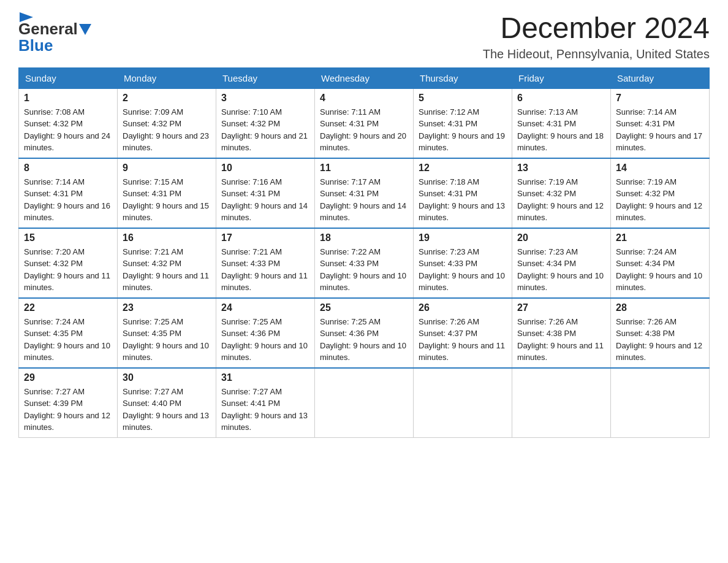 The image size is (728, 563). What do you see at coordinates (167, 78) in the screenshot?
I see `header-monday: Monday` at bounding box center [167, 78].